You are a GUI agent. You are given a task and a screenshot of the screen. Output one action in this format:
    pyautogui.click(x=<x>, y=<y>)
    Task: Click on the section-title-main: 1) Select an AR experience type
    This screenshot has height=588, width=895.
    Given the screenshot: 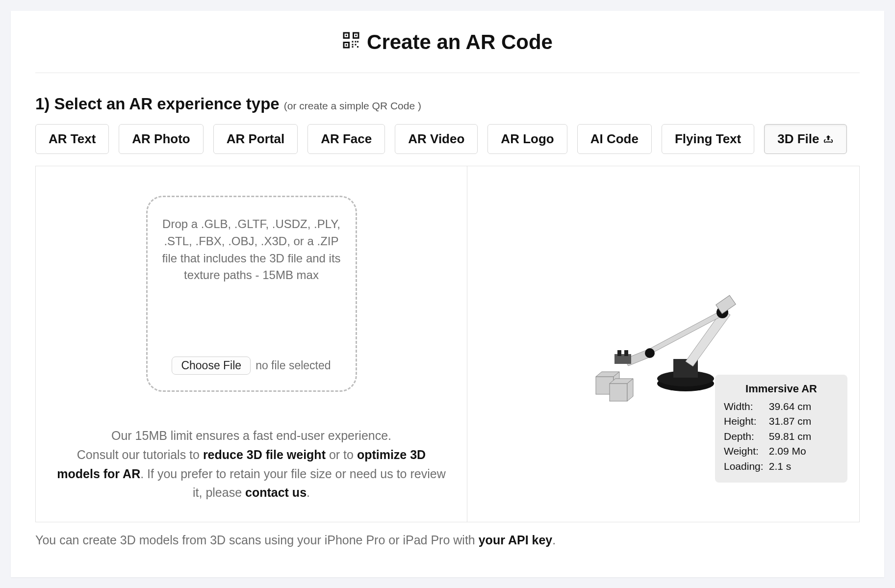 What is the action you would take?
    pyautogui.click(x=157, y=104)
    